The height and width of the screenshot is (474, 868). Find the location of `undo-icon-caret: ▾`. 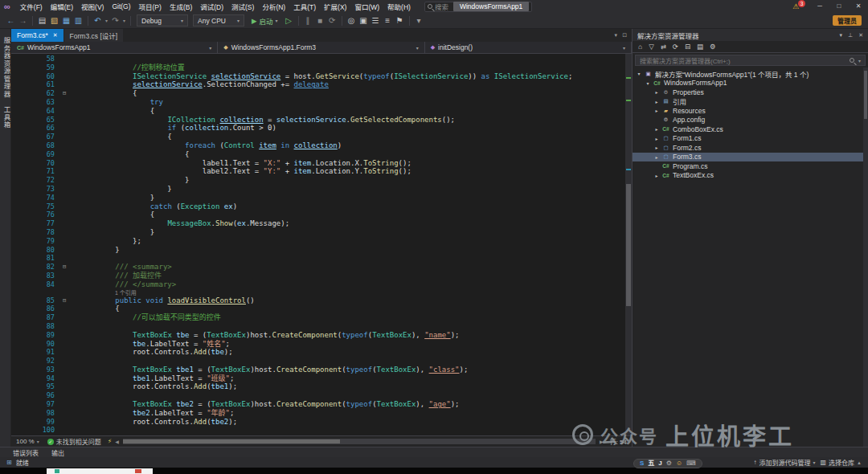

undo-icon-caret: ▾ is located at coordinates (106, 21).